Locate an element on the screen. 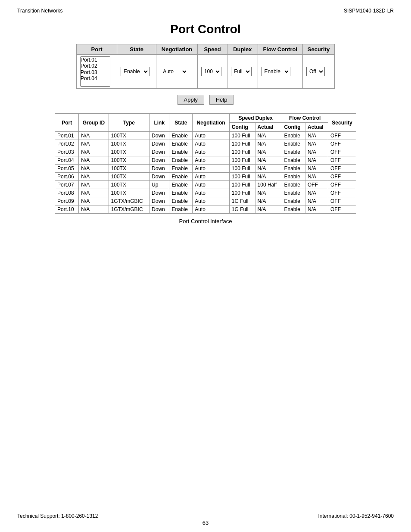 The height and width of the screenshot is (532, 411). table-row: Port.01 N/A 100TX Down Enable Auto 100 F… is located at coordinates (206, 136).